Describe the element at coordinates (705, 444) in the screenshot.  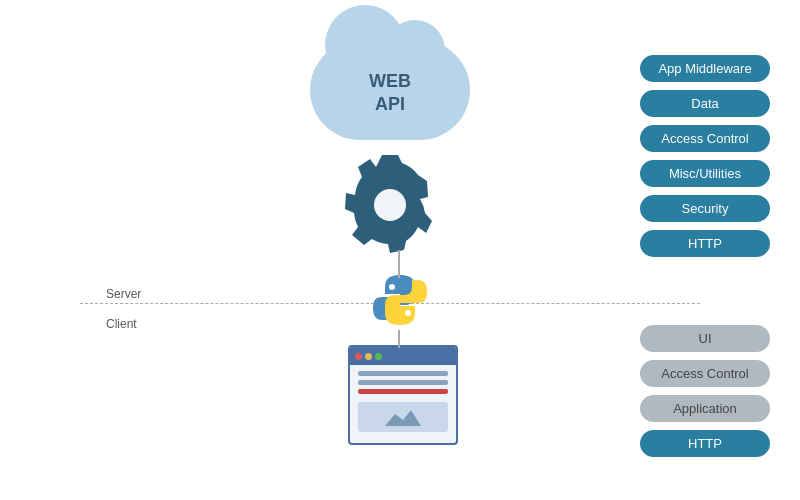
I see `http-client-button: HTTP` at that location.